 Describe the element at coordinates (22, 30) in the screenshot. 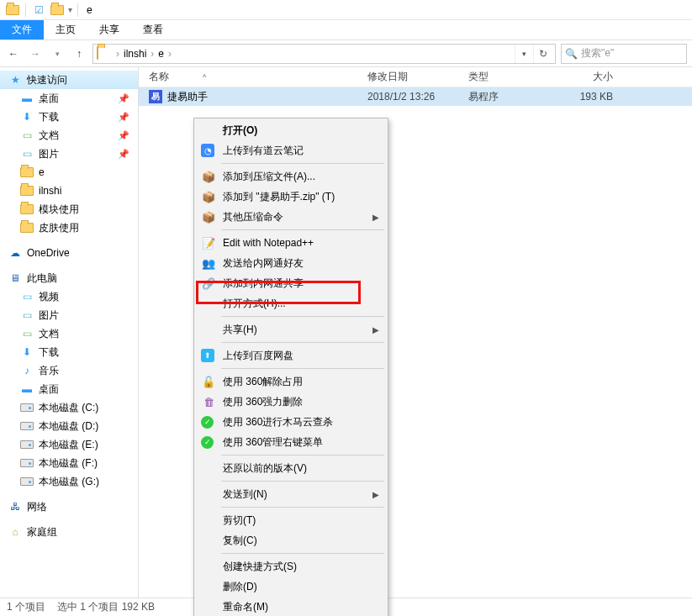

I see `tab-file: 文件` at that location.